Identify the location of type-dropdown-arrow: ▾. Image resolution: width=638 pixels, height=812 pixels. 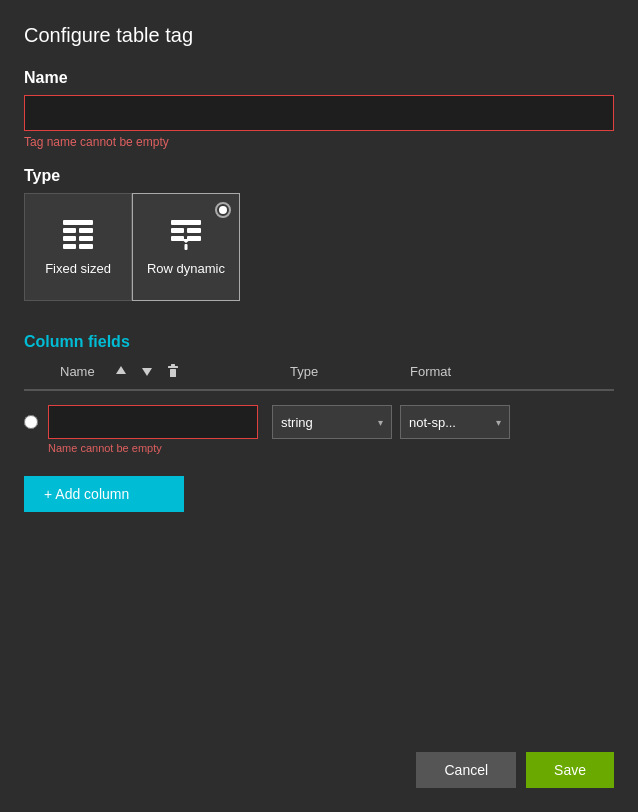
(380, 422).